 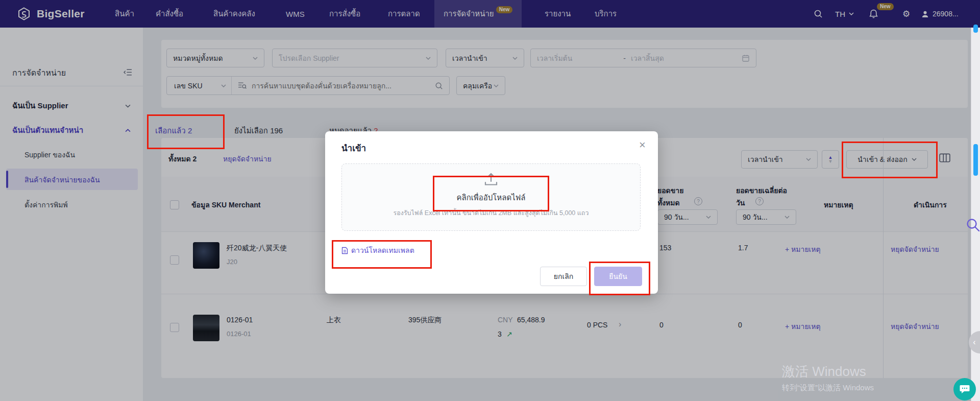 What do you see at coordinates (491, 198) in the screenshot?
I see `upload-text: คลิกเพื่ออัปโหลดไฟล์` at bounding box center [491, 198].